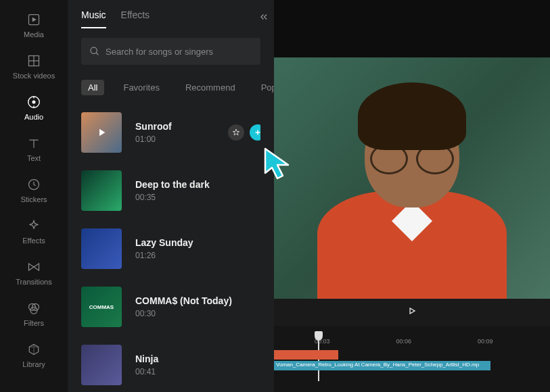  What do you see at coordinates (34, 76) in the screenshot?
I see `sidebar-label: Stock videos` at bounding box center [34, 76].